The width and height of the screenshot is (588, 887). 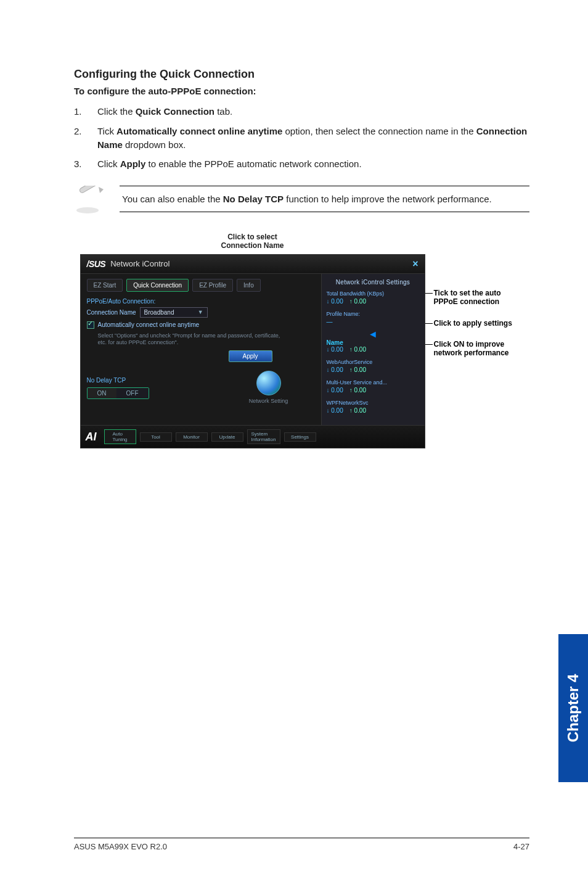 What do you see at coordinates (302, 164) in the screenshot?
I see `step-3: 3. Click Apply to enable the PPPoE autom…` at bounding box center [302, 164].